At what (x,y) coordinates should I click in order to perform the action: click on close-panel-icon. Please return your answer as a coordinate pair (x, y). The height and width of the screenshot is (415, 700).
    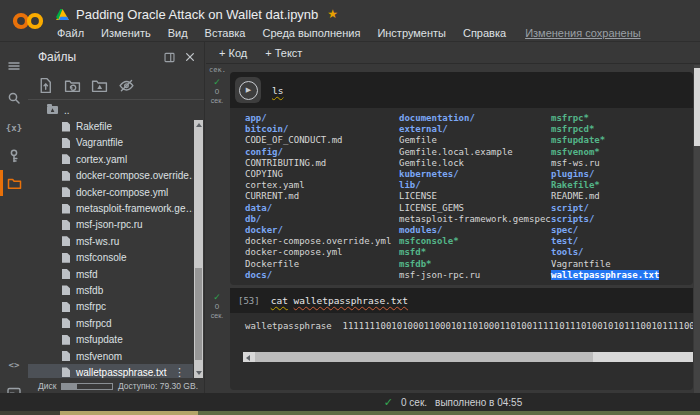
    Looking at the image, I should click on (190, 57).